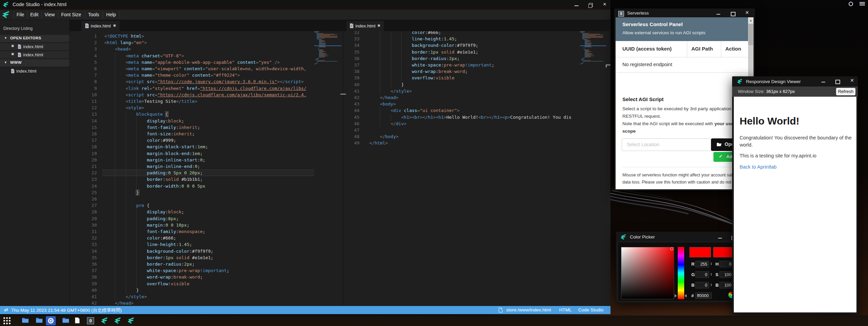 The height and width of the screenshot is (326, 868). What do you see at coordinates (83, 36) in the screenshot?
I see `line-number: 1` at bounding box center [83, 36].